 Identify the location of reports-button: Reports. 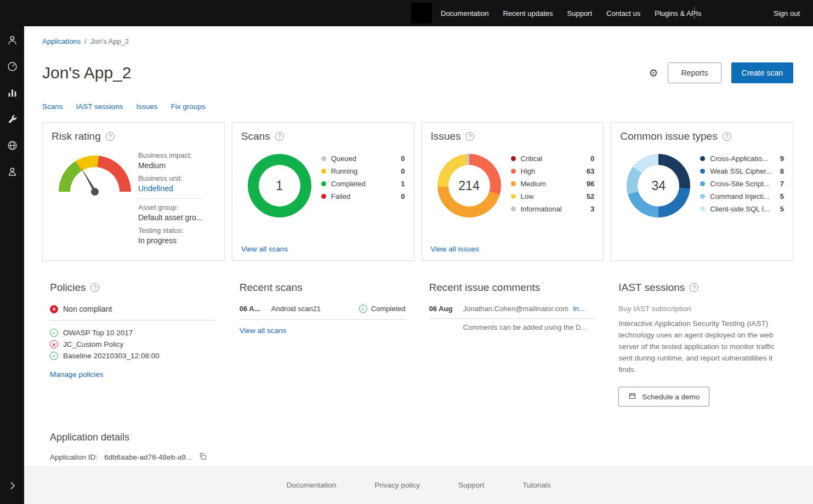
(694, 73).